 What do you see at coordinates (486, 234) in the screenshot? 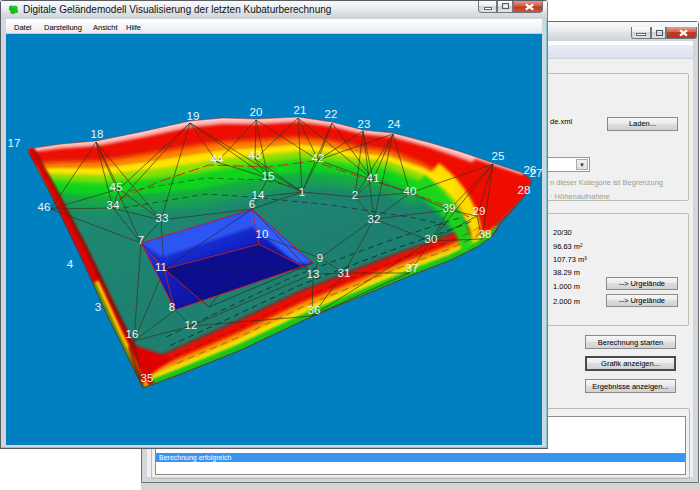
I see `svg-text: 38` at bounding box center [486, 234].